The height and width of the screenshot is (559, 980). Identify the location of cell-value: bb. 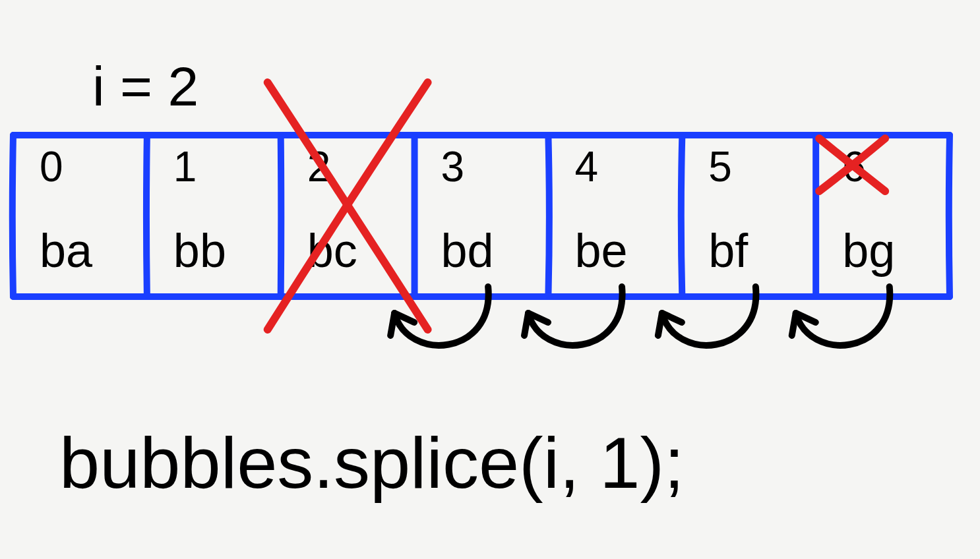
(200, 250).